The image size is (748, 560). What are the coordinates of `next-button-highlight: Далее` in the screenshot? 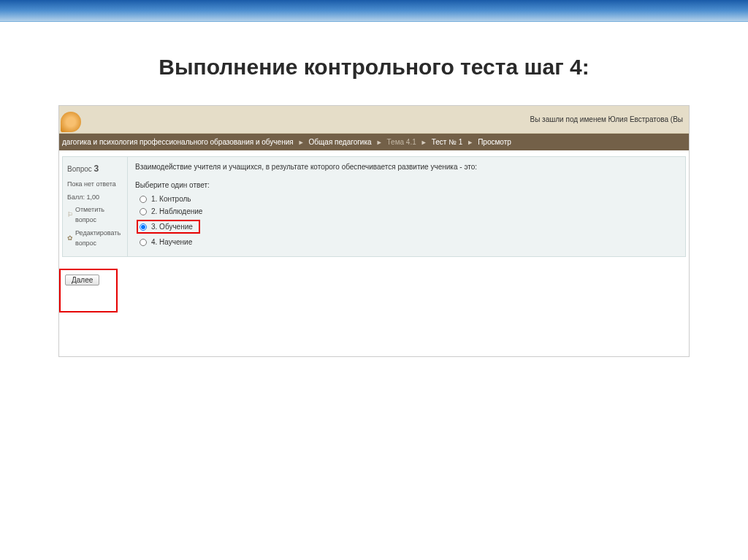 It's located at (88, 291).